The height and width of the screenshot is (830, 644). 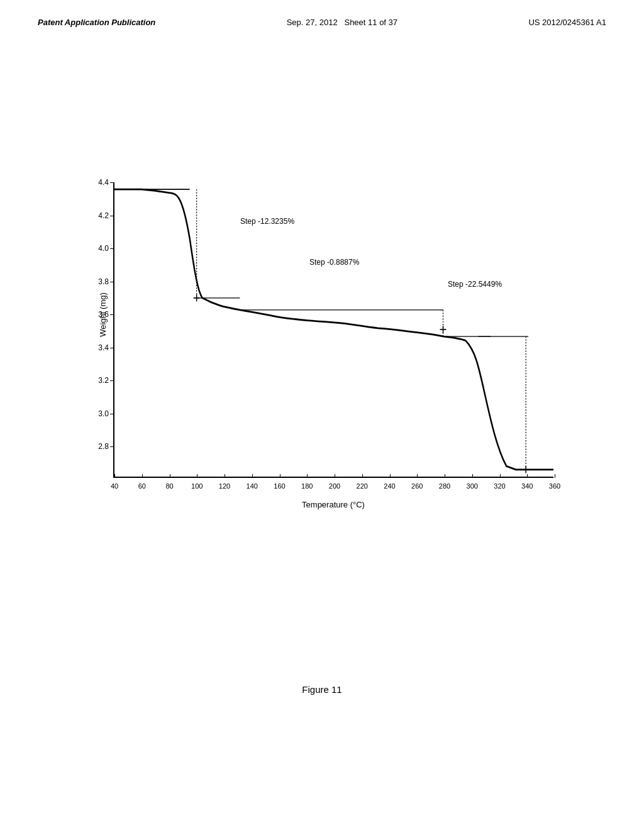 I want to click on step2-label: Step -0.8887%, so click(x=335, y=262).